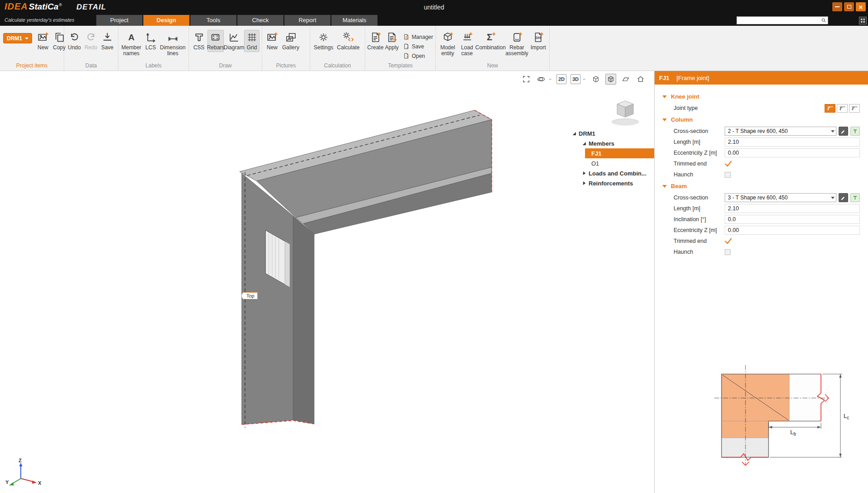 The image size is (868, 493). Describe the element at coordinates (375, 41) in the screenshot. I see `create-template-button: Create` at that location.